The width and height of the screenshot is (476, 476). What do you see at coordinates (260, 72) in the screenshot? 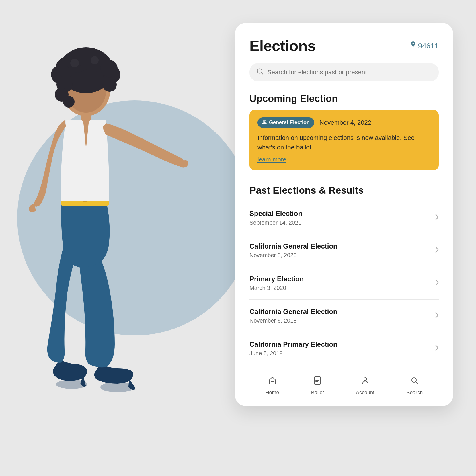
I see `search-icon` at bounding box center [260, 72].